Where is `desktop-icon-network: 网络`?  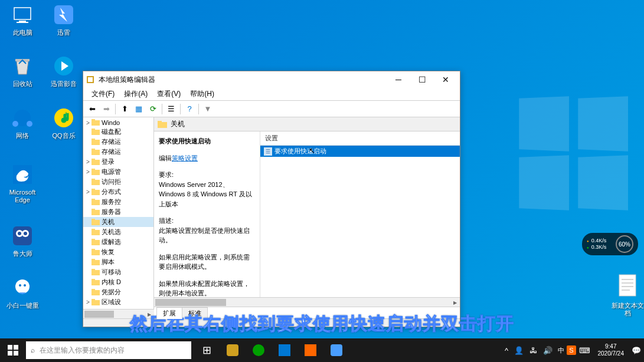
desktop-icon-network: 网络 is located at coordinates (22, 123).